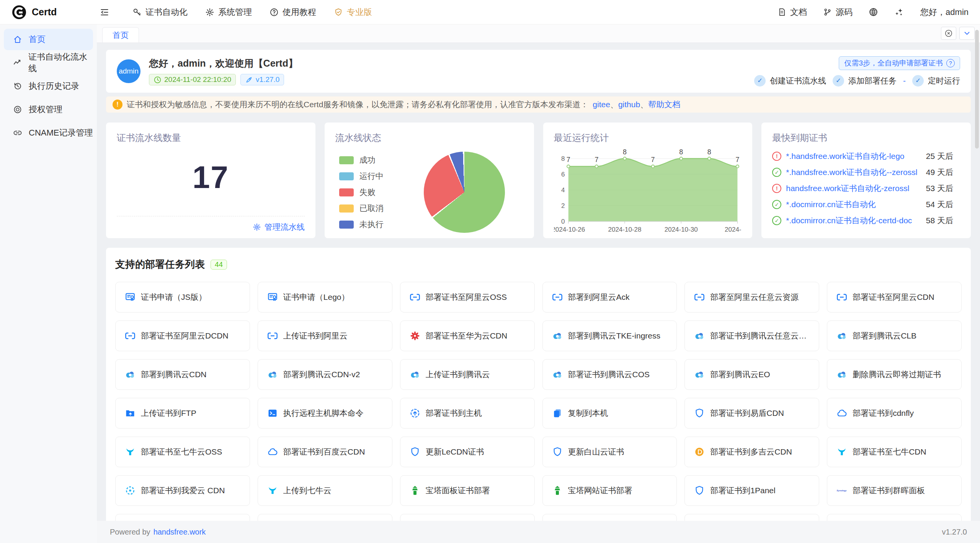 The width and height of the screenshot is (980, 543). What do you see at coordinates (430, 180) in the screenshot?
I see `pipeline-status-card: 流水线状态 成功运行中失败已取消未执行` at bounding box center [430, 180].